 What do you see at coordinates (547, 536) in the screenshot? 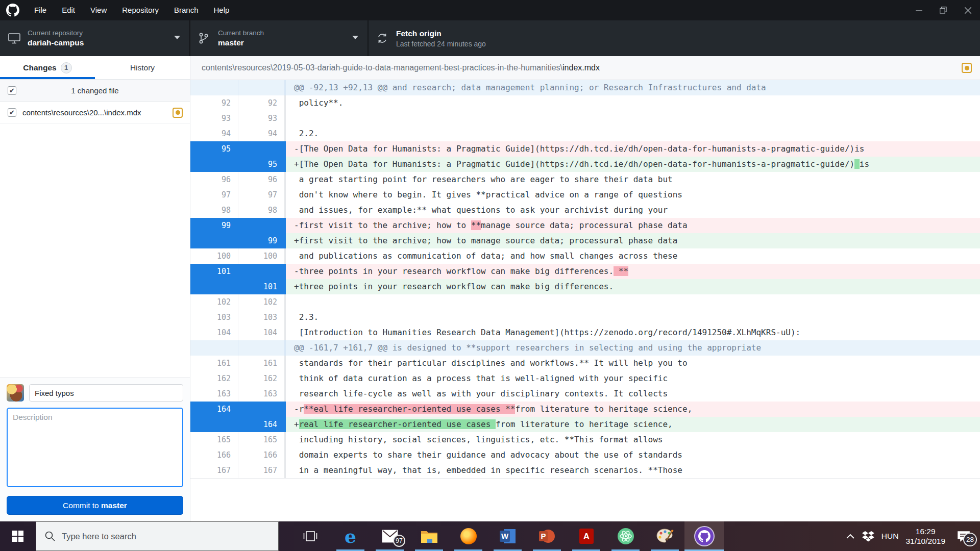
I see `taskbar-powerpoint-icon: P` at bounding box center [547, 536].